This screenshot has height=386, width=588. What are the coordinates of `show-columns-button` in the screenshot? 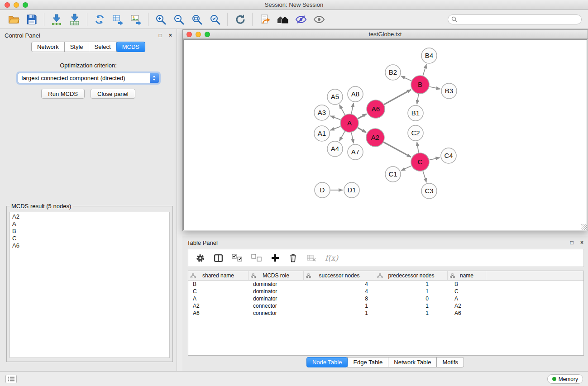 It's located at (218, 258).